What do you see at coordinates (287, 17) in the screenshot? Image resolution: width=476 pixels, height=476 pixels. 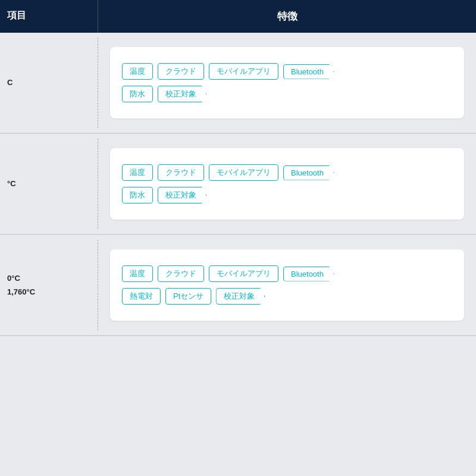 I see `header-features-col: 特徴` at bounding box center [287, 17].